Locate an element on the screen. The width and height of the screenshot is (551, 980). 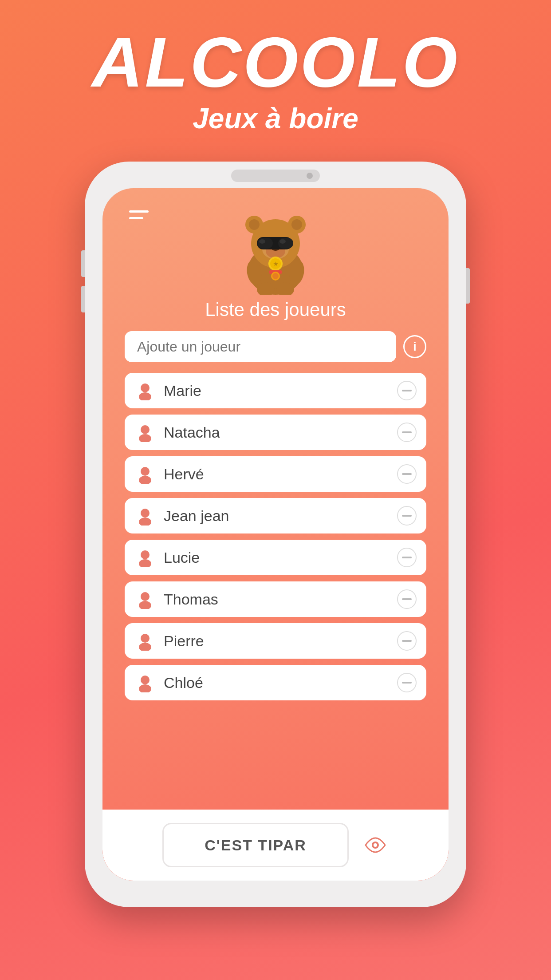
bottom-section: C'EST TIPAR is located at coordinates (276, 845).